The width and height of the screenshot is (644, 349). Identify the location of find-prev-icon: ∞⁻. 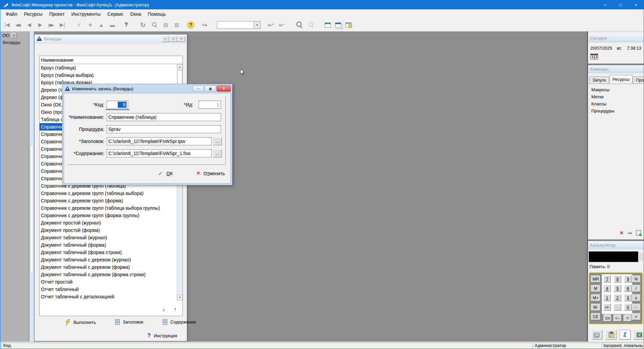
(282, 25).